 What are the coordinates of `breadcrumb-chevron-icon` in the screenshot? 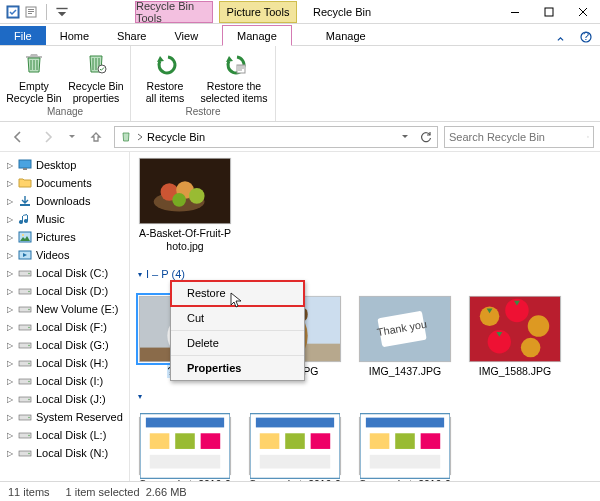 It's located at (140, 137).